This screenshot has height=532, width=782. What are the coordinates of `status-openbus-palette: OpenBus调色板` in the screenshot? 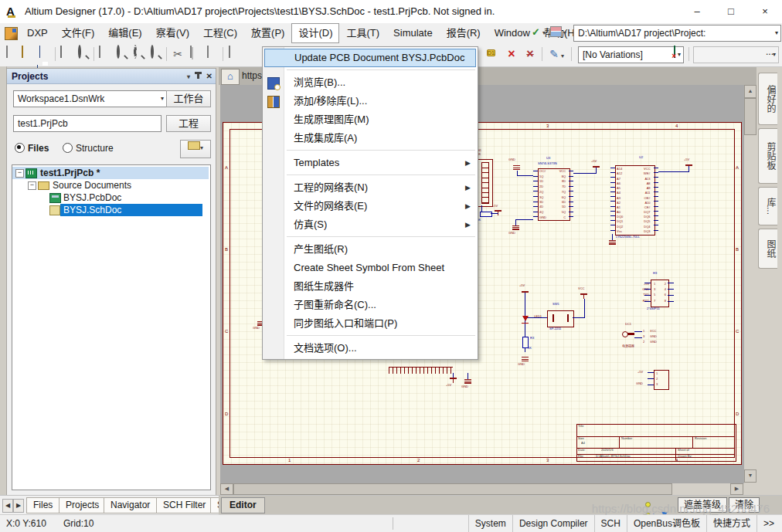 It's located at (666, 524).